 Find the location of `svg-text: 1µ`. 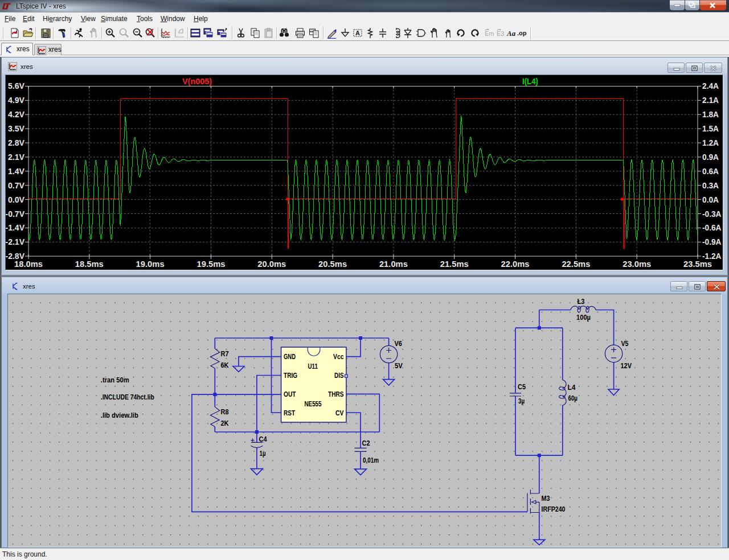

svg-text: 1µ is located at coordinates (263, 453).